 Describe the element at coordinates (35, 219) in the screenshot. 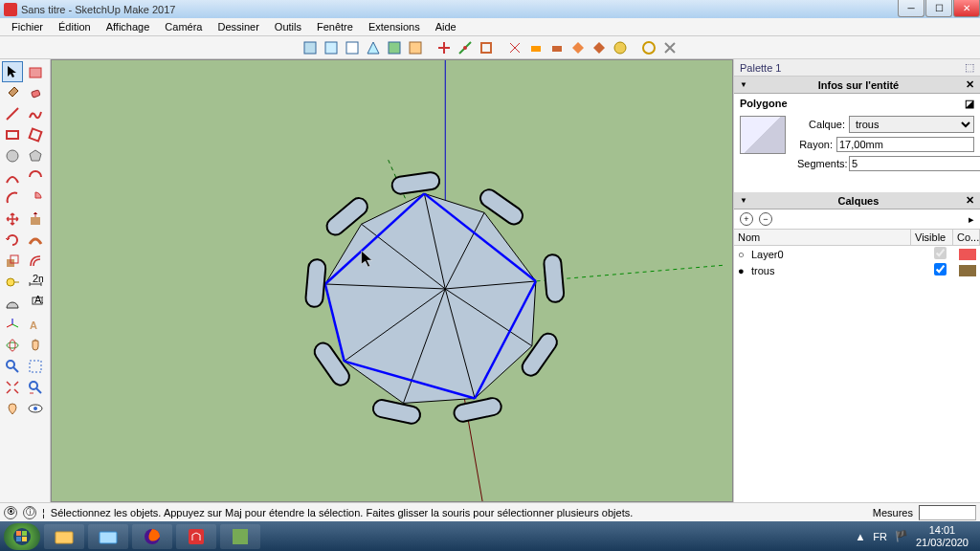

I see `pushpull-tool` at that location.